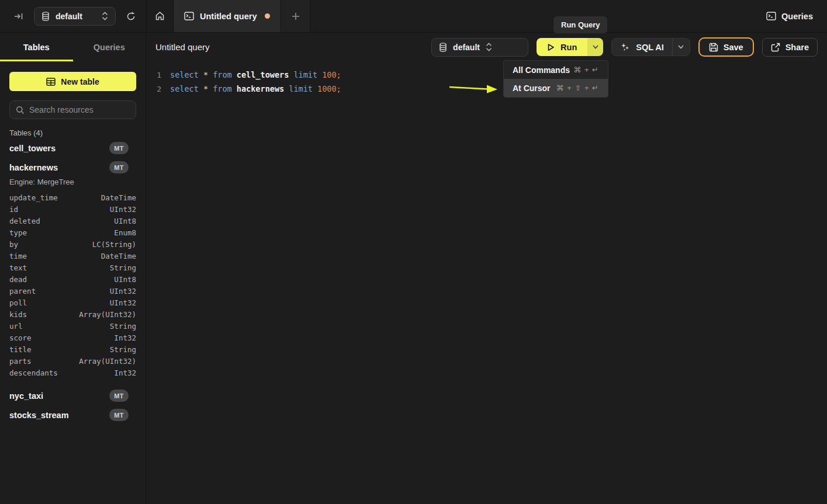  Describe the element at coordinates (72, 82) in the screenshot. I see `new-table-button: New table` at that location.